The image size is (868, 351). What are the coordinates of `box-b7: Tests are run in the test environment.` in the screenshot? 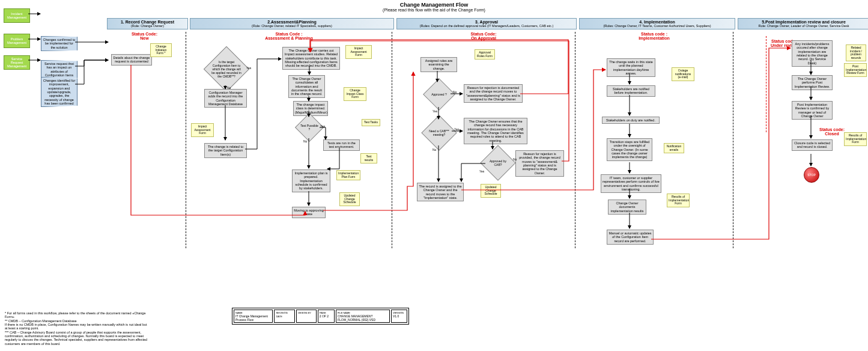 It's located at (341, 145).